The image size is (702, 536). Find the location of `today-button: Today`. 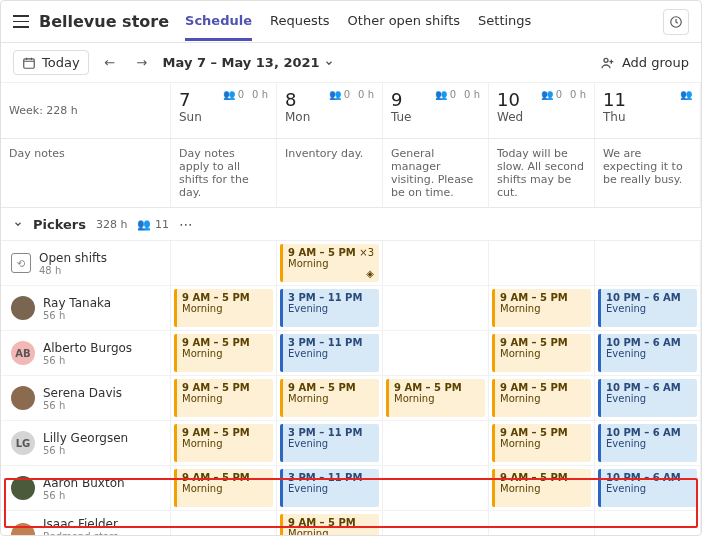

today-button: Today is located at coordinates (51, 62).